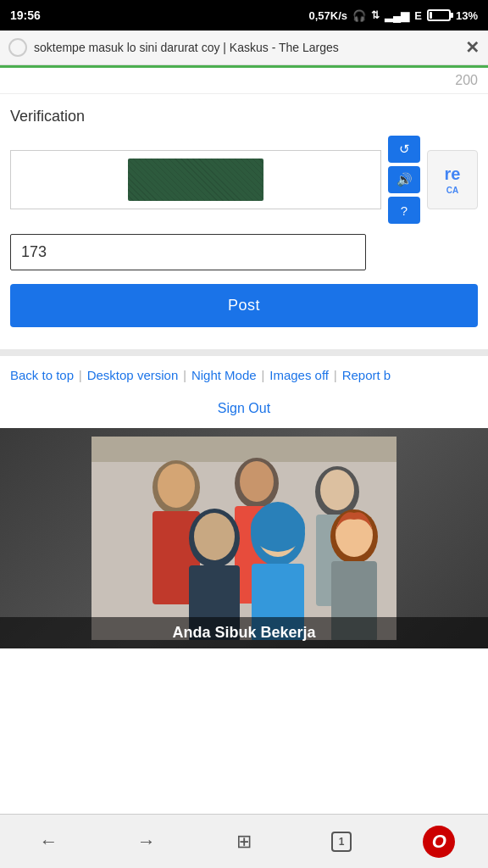 The width and height of the screenshot is (488, 868). I want to click on footer-sep-2: |, so click(185, 376).